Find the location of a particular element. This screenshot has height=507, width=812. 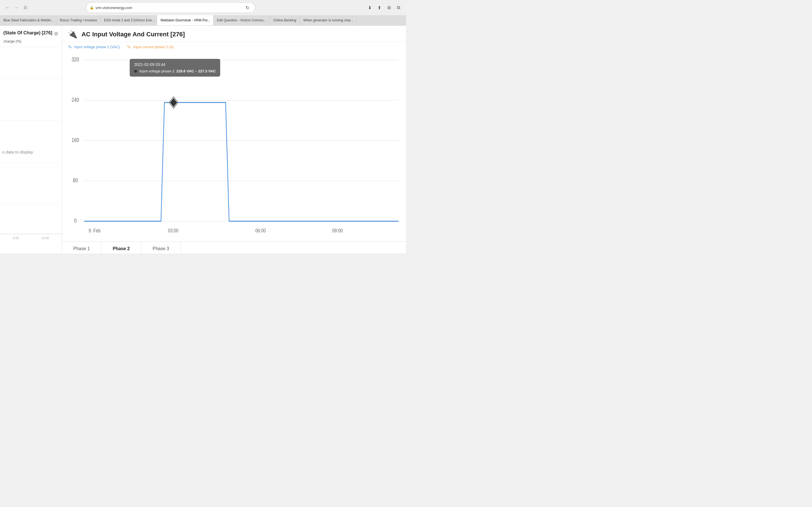

legend-item-current: ∿ Input current phase 2 (A) is located at coordinates (150, 47).